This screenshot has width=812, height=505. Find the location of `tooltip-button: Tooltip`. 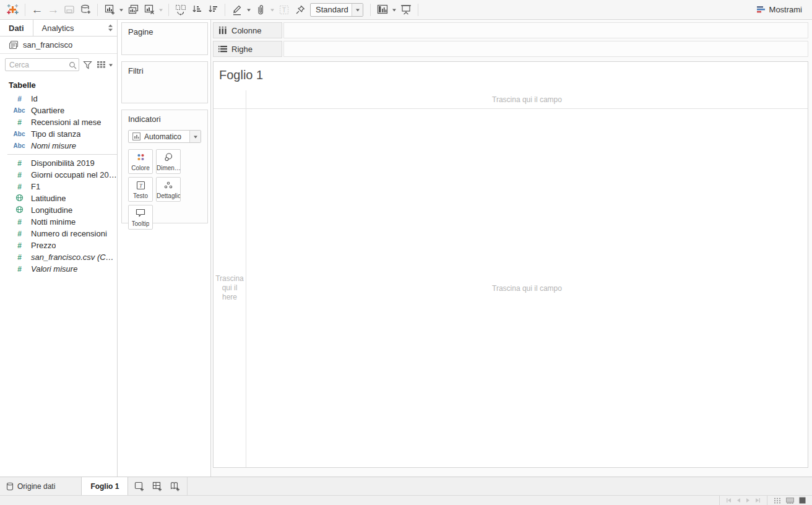

tooltip-button: Tooltip is located at coordinates (140, 217).